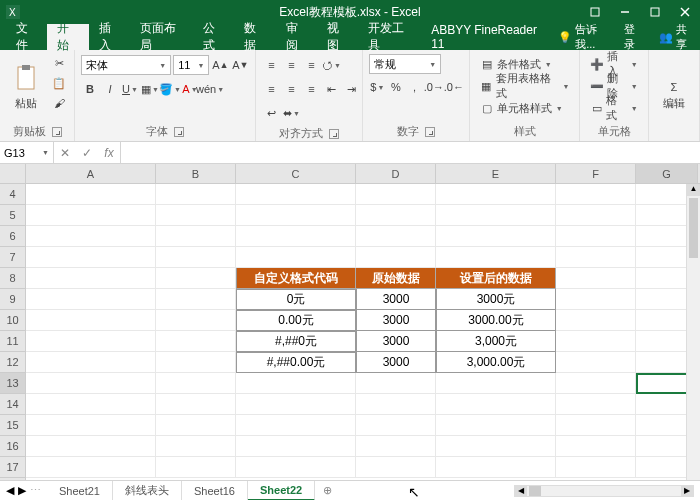 Image resolution: width=700 pixels, height=500 pixels. What do you see at coordinates (396, 278) in the screenshot?
I see `cell-D8: 原始数据` at bounding box center [396, 278].